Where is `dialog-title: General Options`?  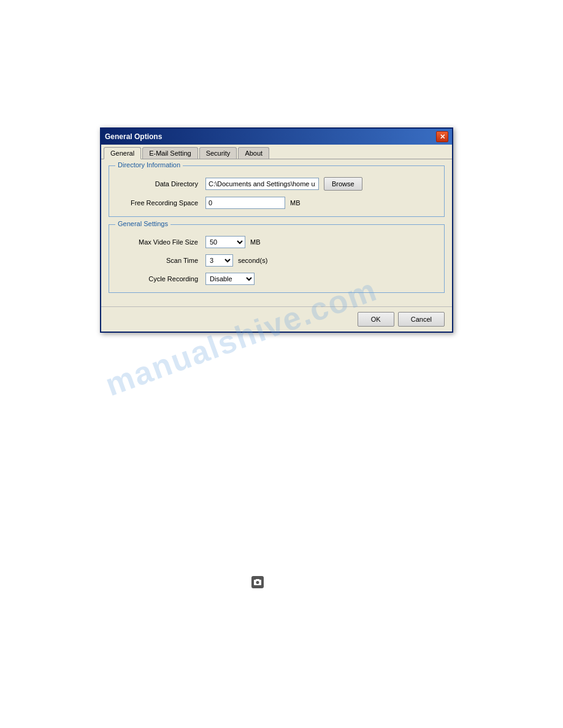 dialog-title: General Options is located at coordinates (134, 137).